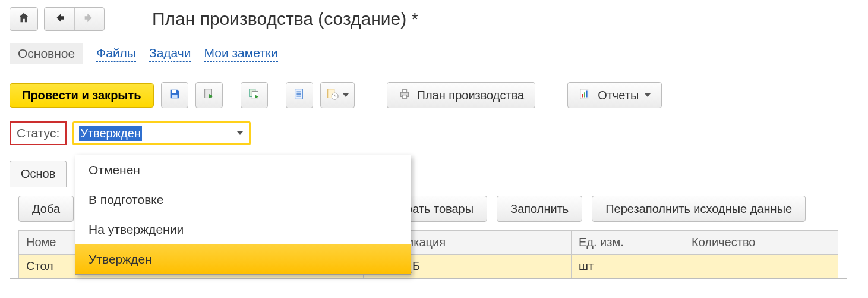  What do you see at coordinates (175, 95) in the screenshot?
I see `floppy-icon` at bounding box center [175, 95].